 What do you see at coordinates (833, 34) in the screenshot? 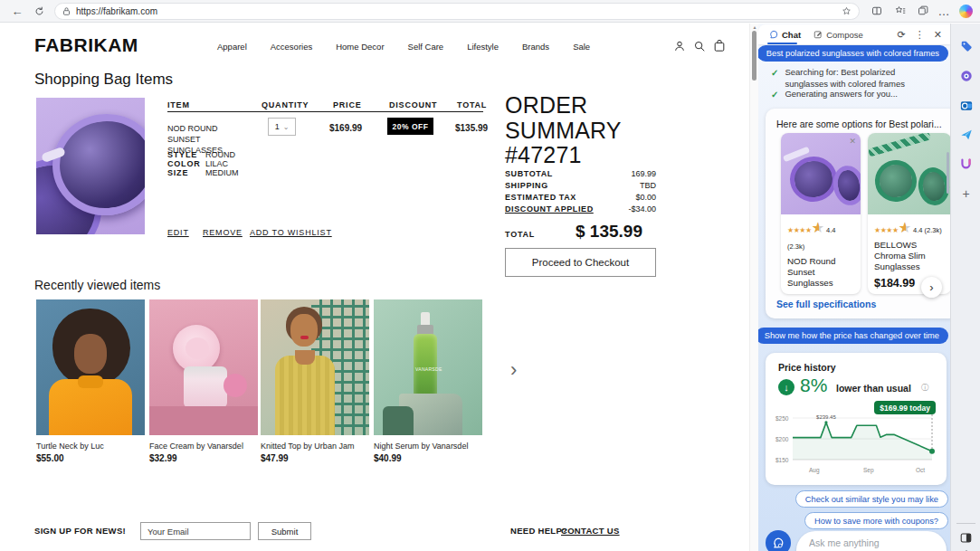
I see `tab-compose: Compose` at bounding box center [833, 34].